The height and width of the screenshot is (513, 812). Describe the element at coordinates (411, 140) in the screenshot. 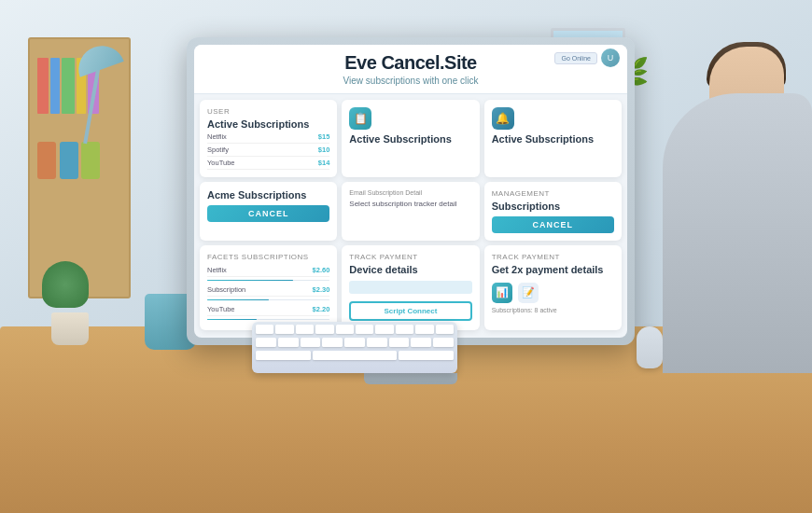

I see `card-active-title: Active Subscriptions` at that location.